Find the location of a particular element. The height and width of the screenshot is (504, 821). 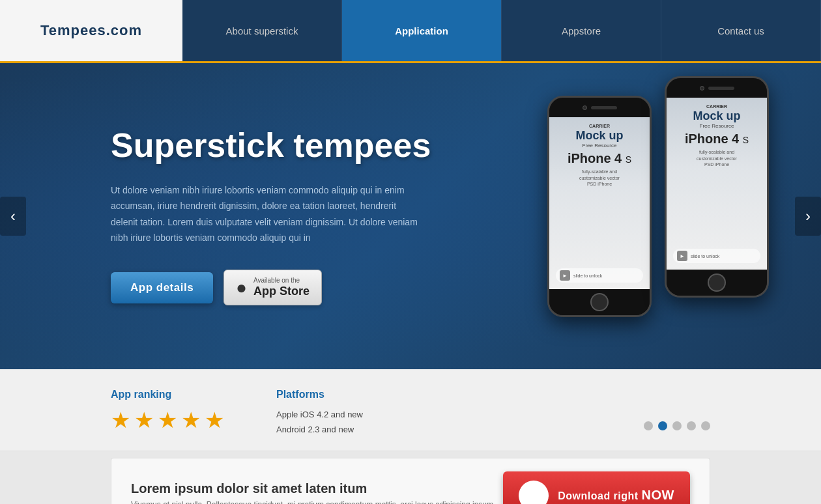

star-4: ★ is located at coordinates (191, 420).